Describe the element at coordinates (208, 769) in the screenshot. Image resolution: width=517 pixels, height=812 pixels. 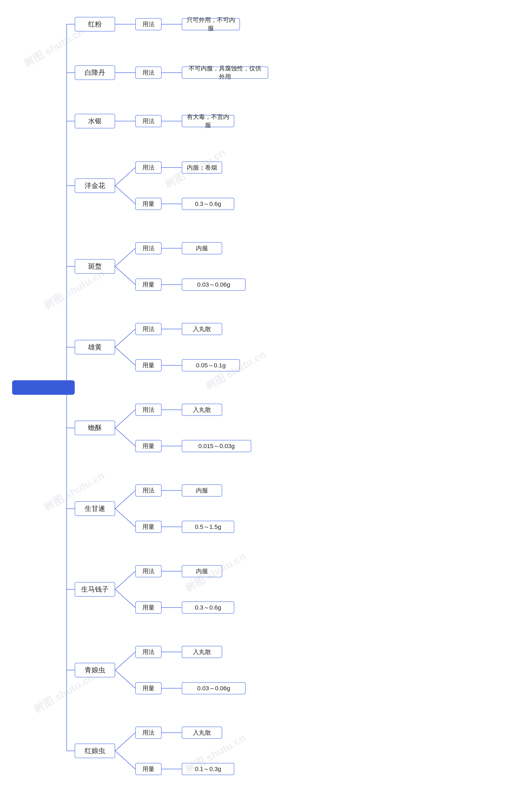
I see `node-0_1_0_3g: 0.1～0.3g` at that location.